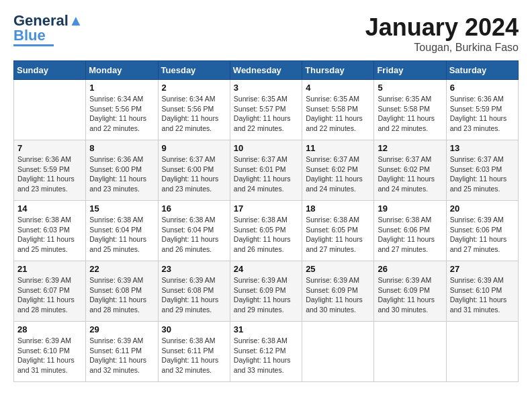 This screenshot has height=411, width=532. What do you see at coordinates (122, 208) in the screenshot?
I see `day-number: 15` at bounding box center [122, 208].